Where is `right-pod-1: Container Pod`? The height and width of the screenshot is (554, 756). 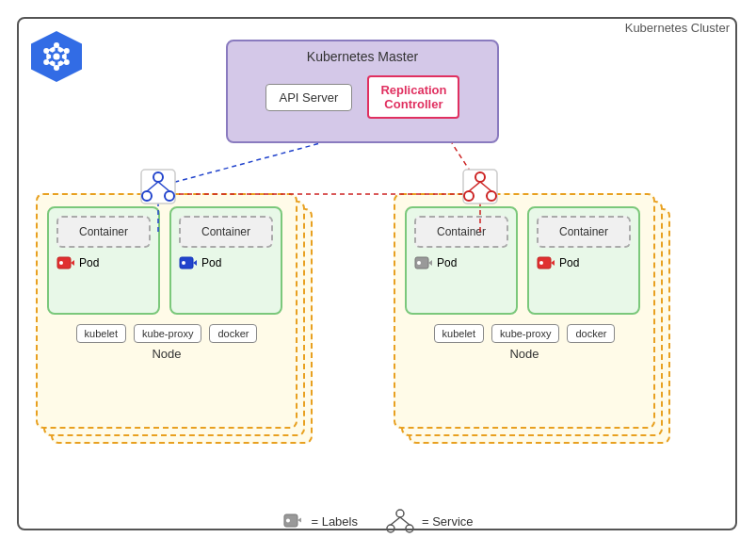 right-pod-1: Container Pod is located at coordinates (461, 260).